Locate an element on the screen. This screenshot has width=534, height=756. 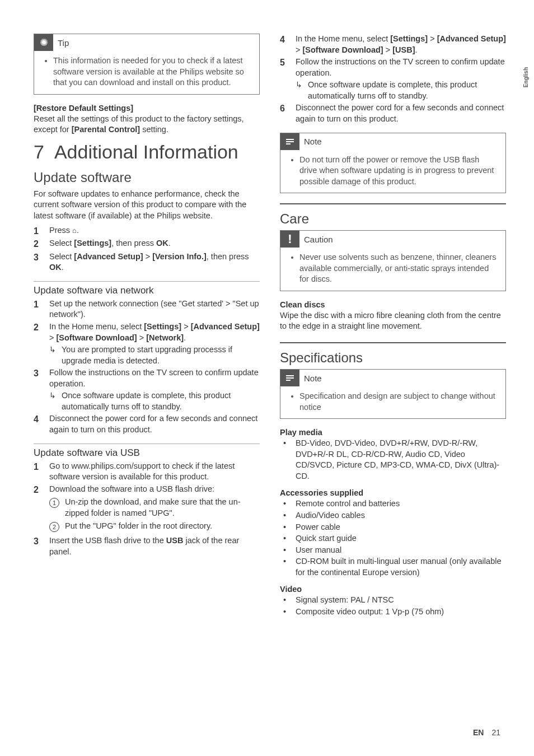
language-tab: English is located at coordinates (526, 77).